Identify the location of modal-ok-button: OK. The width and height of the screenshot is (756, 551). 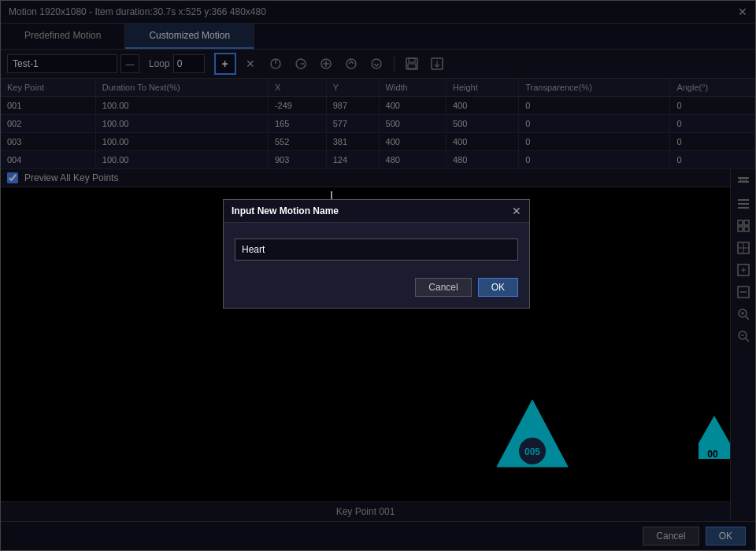
(498, 287).